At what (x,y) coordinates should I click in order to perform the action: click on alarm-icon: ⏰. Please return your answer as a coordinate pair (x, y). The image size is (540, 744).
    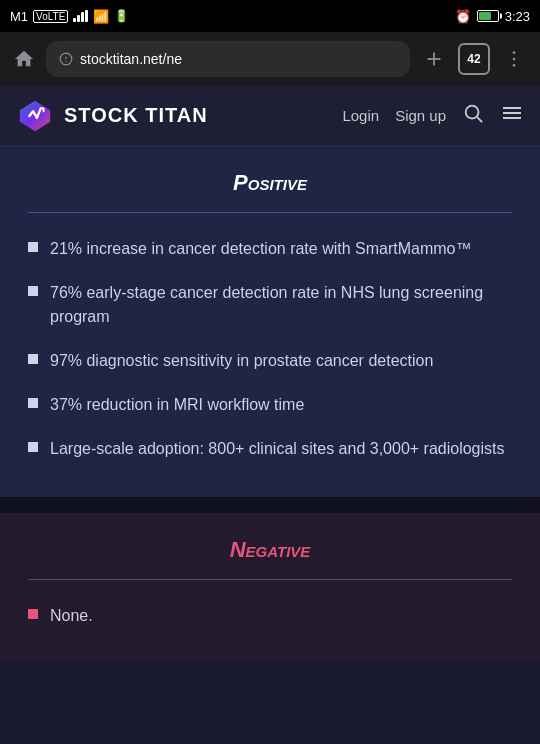
    Looking at the image, I should click on (463, 16).